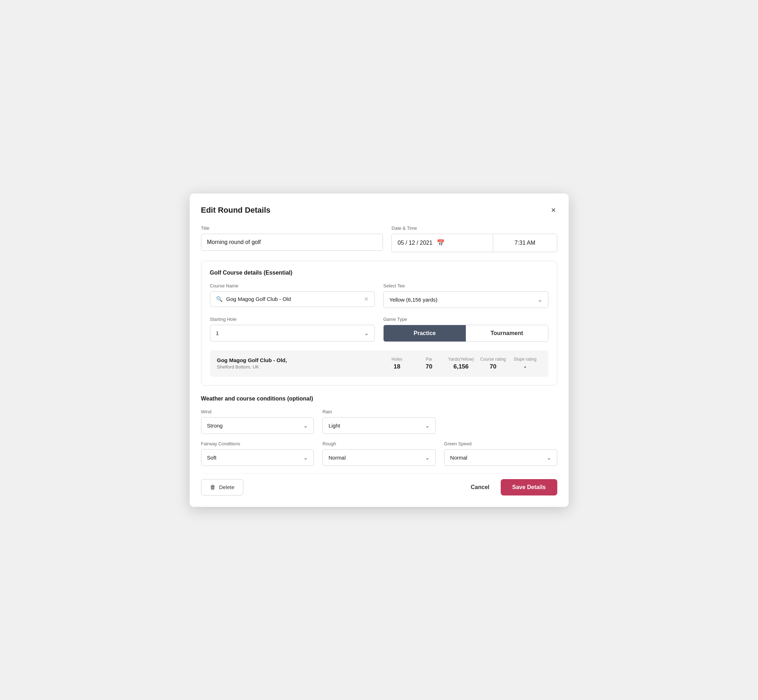 This screenshot has width=758, height=700. Describe the element at coordinates (236, 210) in the screenshot. I see `modal-title: Edit Round Details` at that location.